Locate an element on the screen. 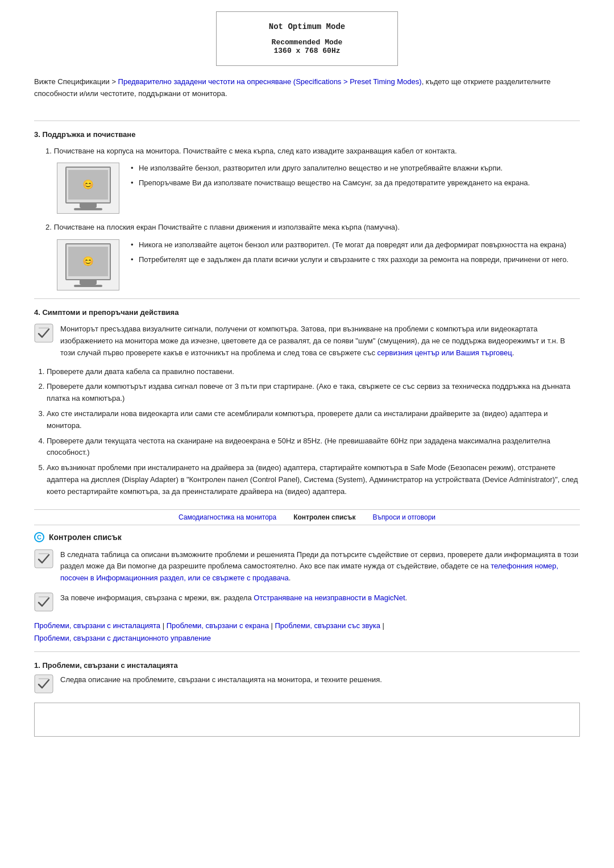  monitor-image-2: 😊 is located at coordinates (88, 265).